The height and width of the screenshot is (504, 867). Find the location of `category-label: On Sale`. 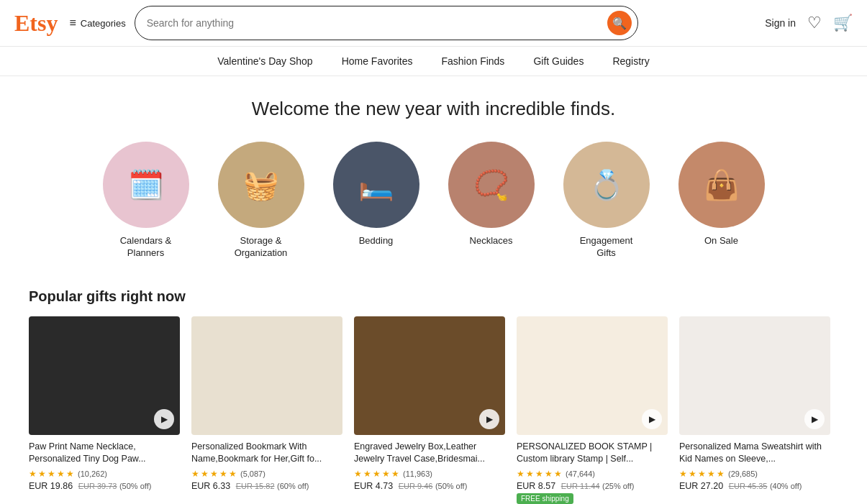

category-label: On Sale is located at coordinates (721, 242).